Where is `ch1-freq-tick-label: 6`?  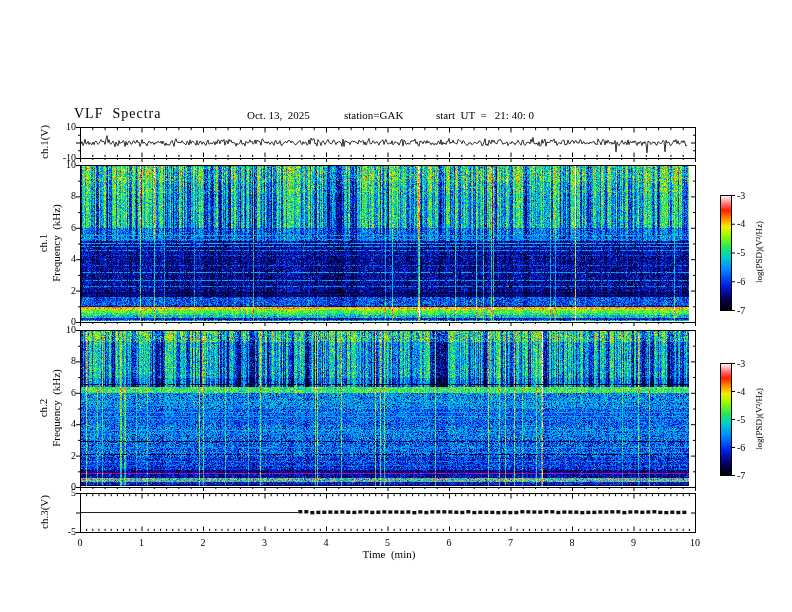
ch1-freq-tick-label: 6 is located at coordinates (64, 228).